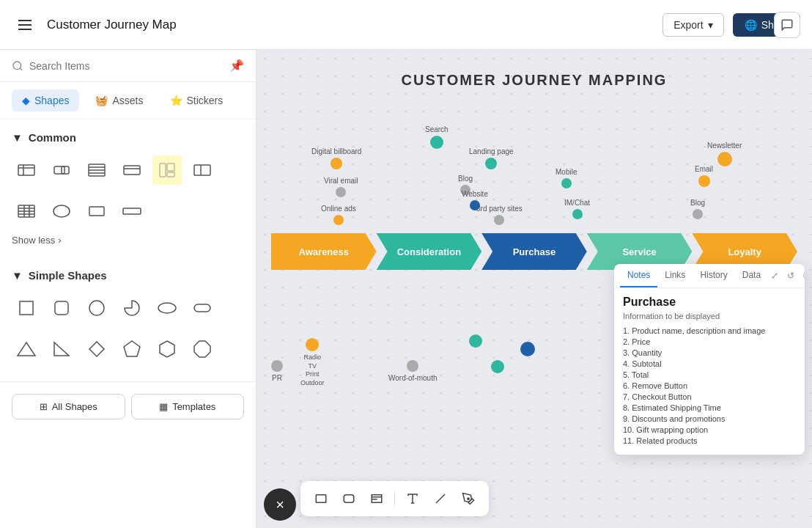  What do you see at coordinates (440, 499) in the screenshot?
I see `tool-line` at bounding box center [440, 499].